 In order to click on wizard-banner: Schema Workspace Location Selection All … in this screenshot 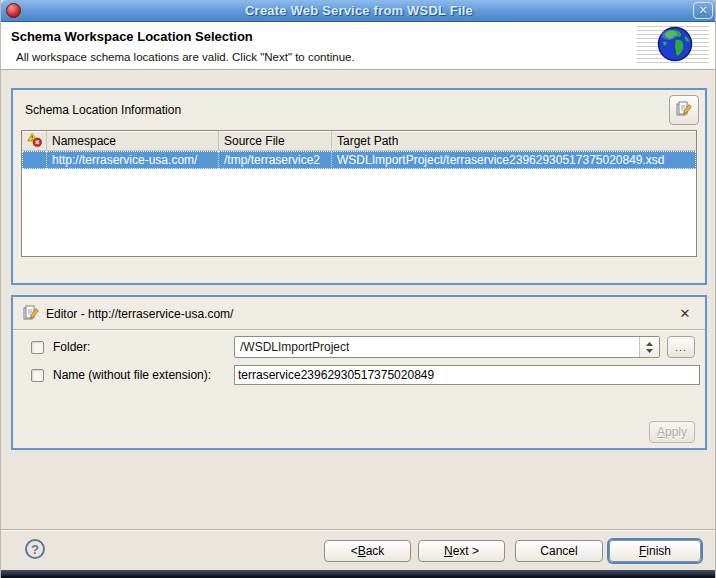, I will do `click(358, 46)`.